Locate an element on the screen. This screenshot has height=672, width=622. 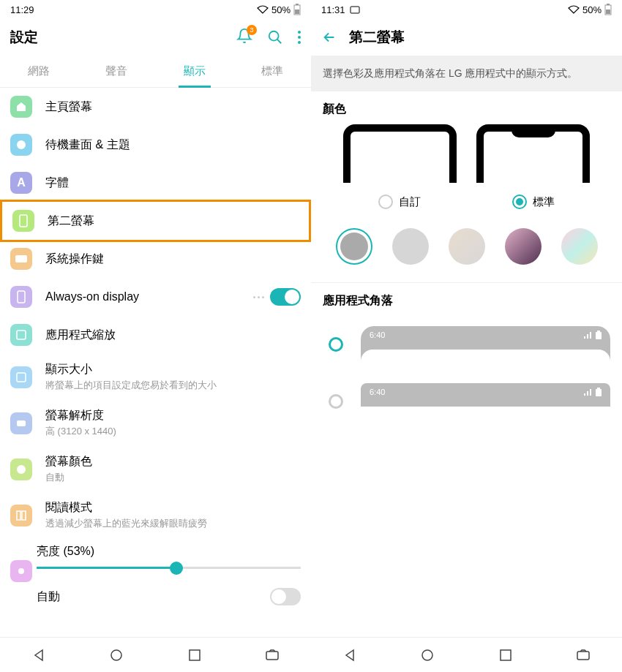
home-icon is located at coordinates (21, 107).